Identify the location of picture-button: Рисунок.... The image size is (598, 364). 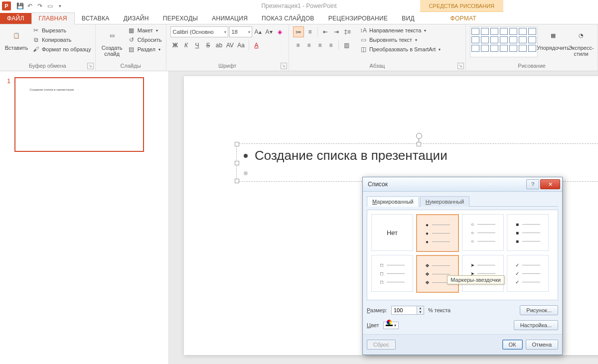
(539, 310).